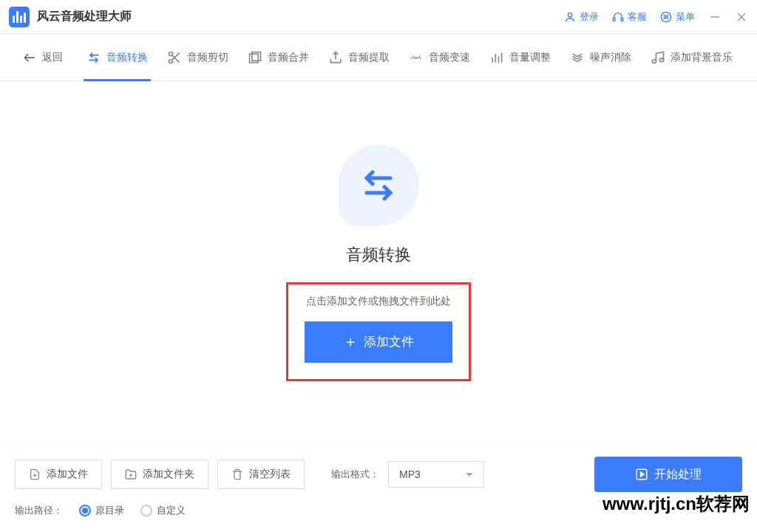 Image resolution: width=757 pixels, height=532 pixels. What do you see at coordinates (677, 17) in the screenshot?
I see `menu-button: 菜单` at bounding box center [677, 17].